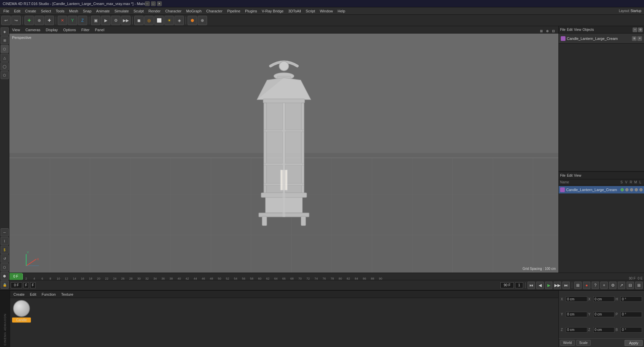  I want to click on vp-menu-panel: Panel, so click(100, 30).